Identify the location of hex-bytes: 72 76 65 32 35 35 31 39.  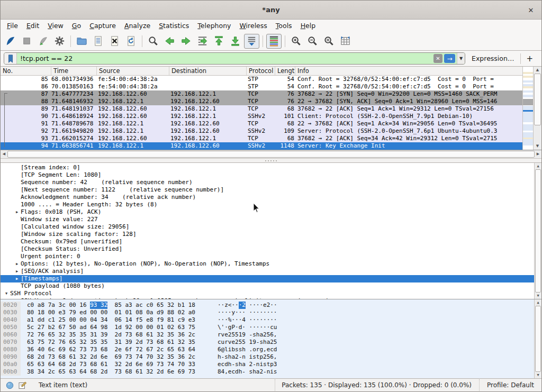
(67, 335).